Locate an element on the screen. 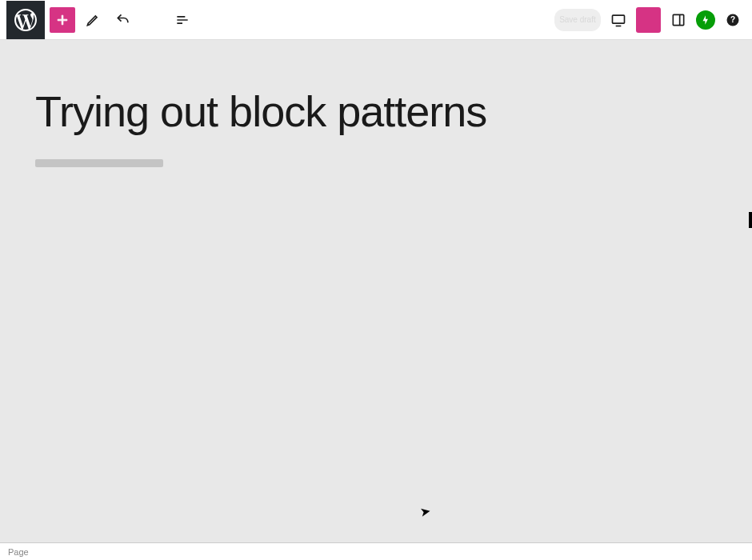  settings-button is located at coordinates (678, 20).